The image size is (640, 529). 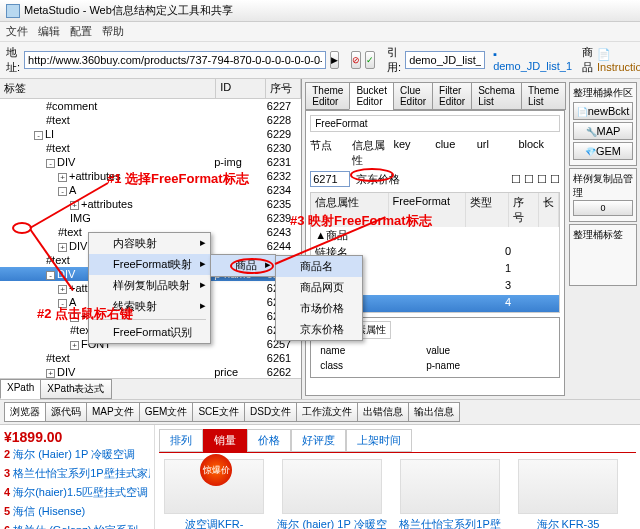 What do you see at coordinates (150, 204) in the screenshot?
I see `tree-row: ++attributes6235` at bounding box center [150, 204].